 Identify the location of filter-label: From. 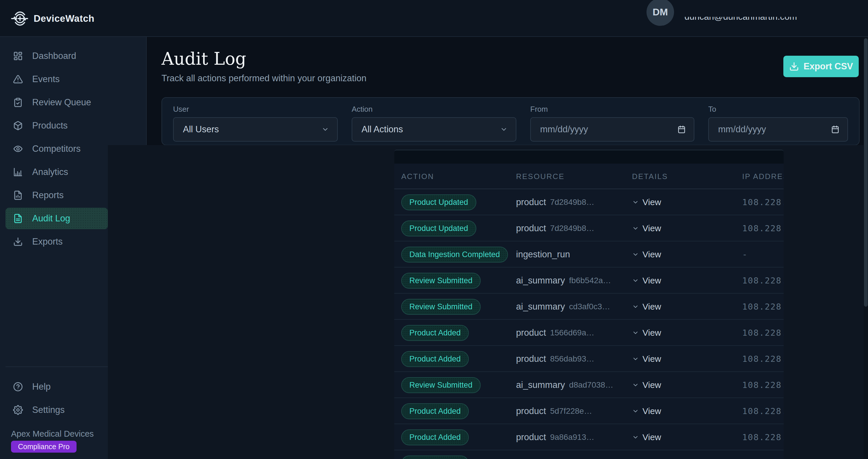
(613, 109).